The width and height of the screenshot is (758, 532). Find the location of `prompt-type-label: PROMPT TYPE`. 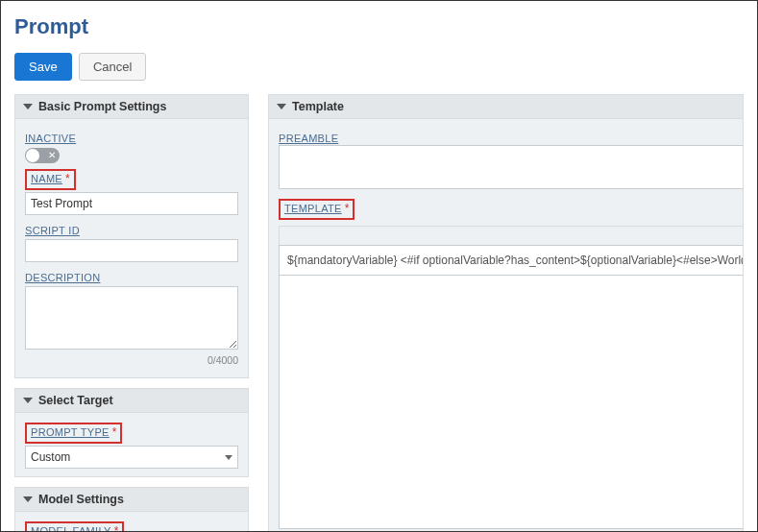

prompt-type-label: PROMPT TYPE is located at coordinates (70, 432).